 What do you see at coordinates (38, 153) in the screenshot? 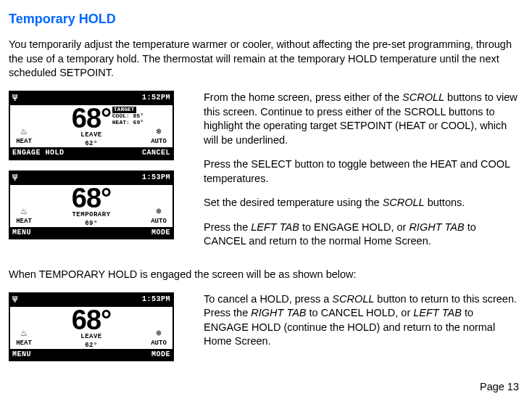
I see `left-tab: ENGAGE HOLD` at bounding box center [38, 153].